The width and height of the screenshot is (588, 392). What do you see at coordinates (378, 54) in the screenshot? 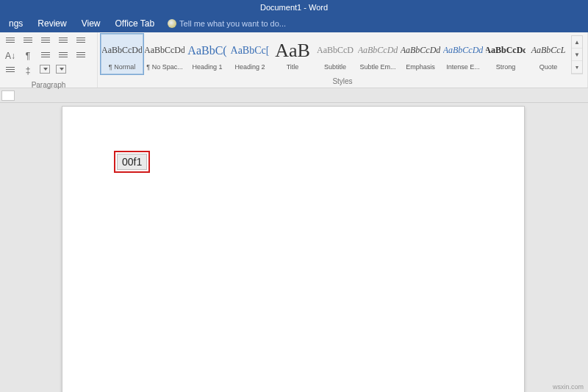
I see `style-subtle-emphasis: AaBbCcDd Subtle Em...` at bounding box center [378, 54].